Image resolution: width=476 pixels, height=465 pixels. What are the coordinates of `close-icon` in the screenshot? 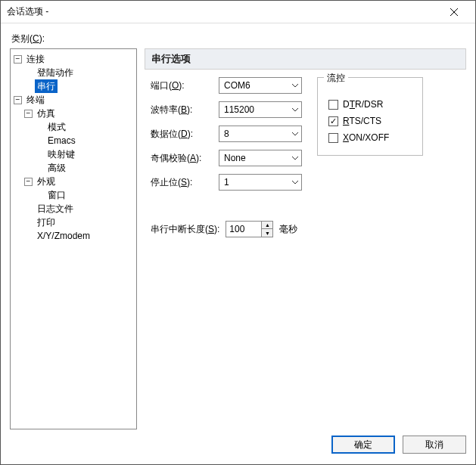 It's located at (454, 12).